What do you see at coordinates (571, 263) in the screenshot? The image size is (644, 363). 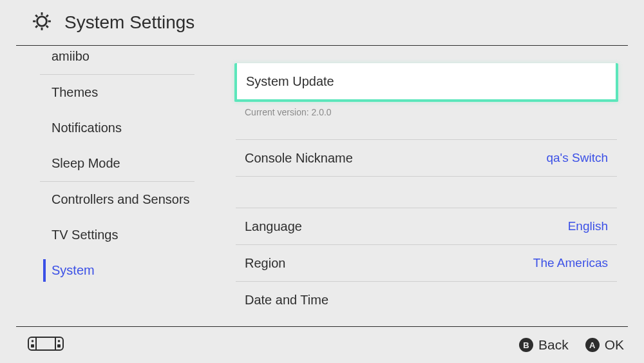 I see `row-value: The Americas` at bounding box center [571, 263].